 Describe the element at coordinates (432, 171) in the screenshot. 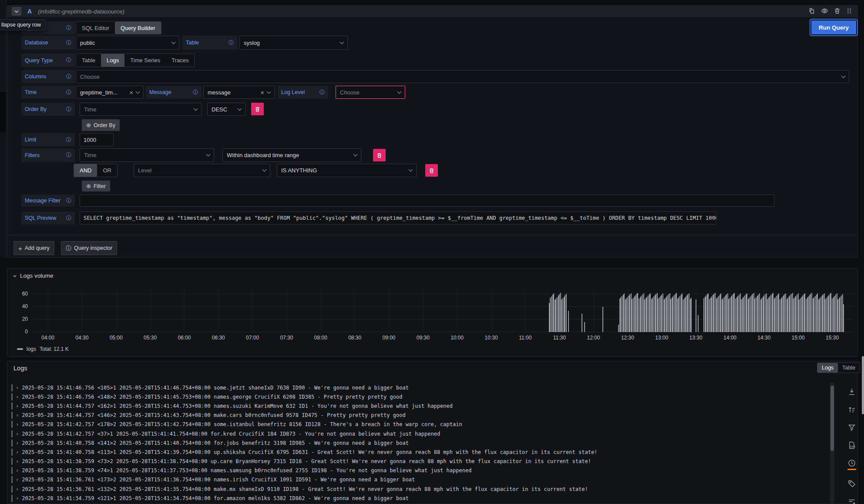

I see `remove-level-filter-button` at that location.